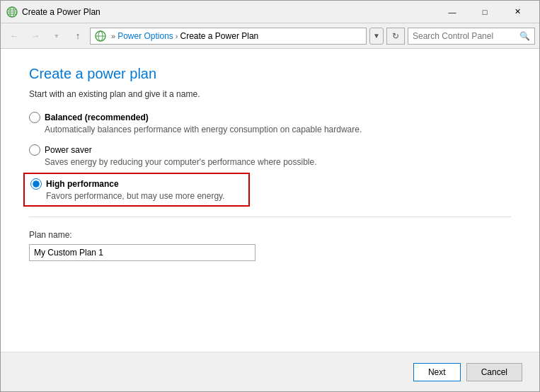 The width and height of the screenshot is (540, 392). What do you see at coordinates (494, 372) in the screenshot?
I see `cancel-button: Cancel` at bounding box center [494, 372].